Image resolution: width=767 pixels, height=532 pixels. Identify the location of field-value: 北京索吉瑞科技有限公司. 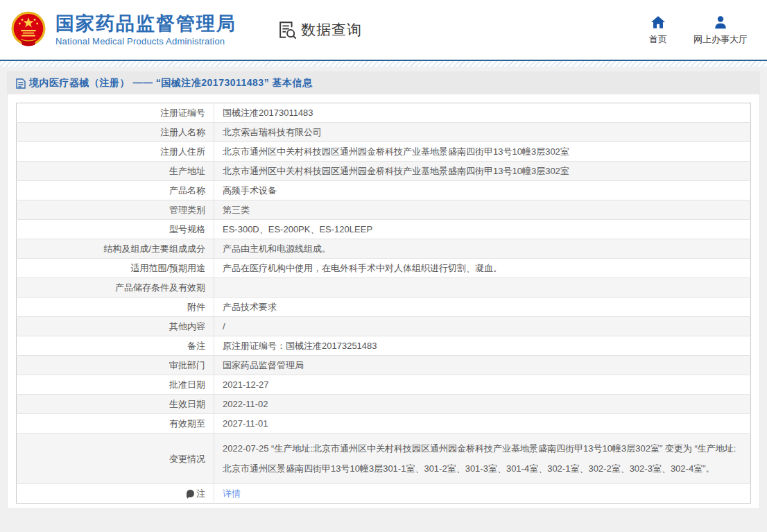
(483, 132).